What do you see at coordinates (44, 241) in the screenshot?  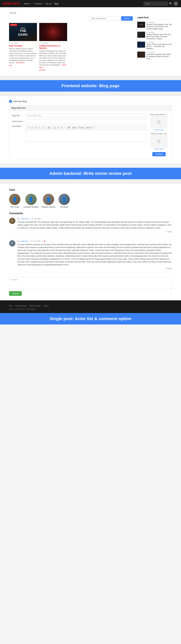 I see `delete-icon: 🗑` at bounding box center [44, 241].